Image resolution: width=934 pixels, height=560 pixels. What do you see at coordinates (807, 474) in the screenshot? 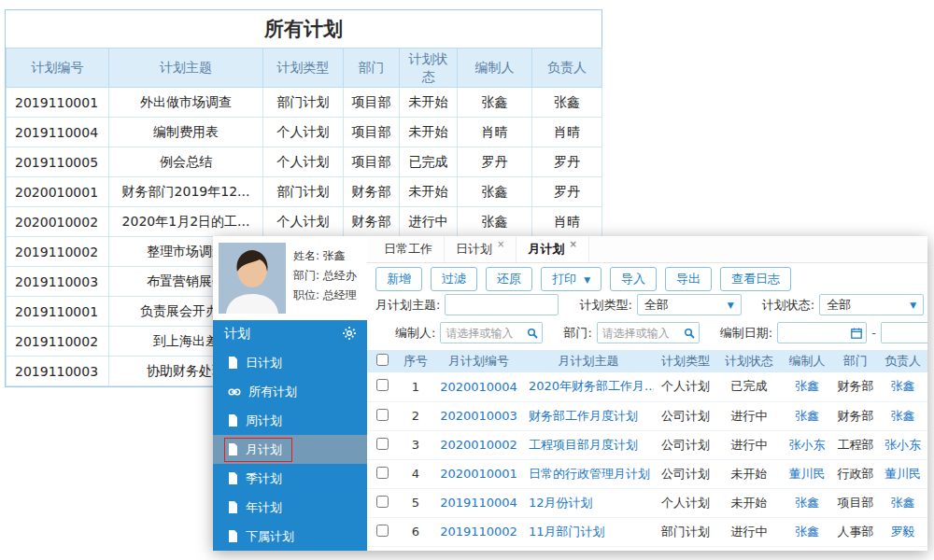
I see `cell-compiler-link: 董川民` at bounding box center [807, 474].